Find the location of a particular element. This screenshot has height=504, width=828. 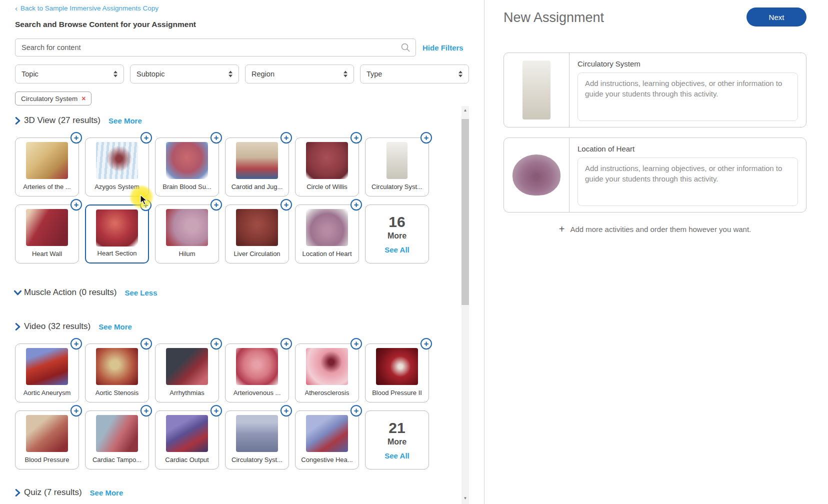

scroll-down-icon: ▼ is located at coordinates (465, 498).